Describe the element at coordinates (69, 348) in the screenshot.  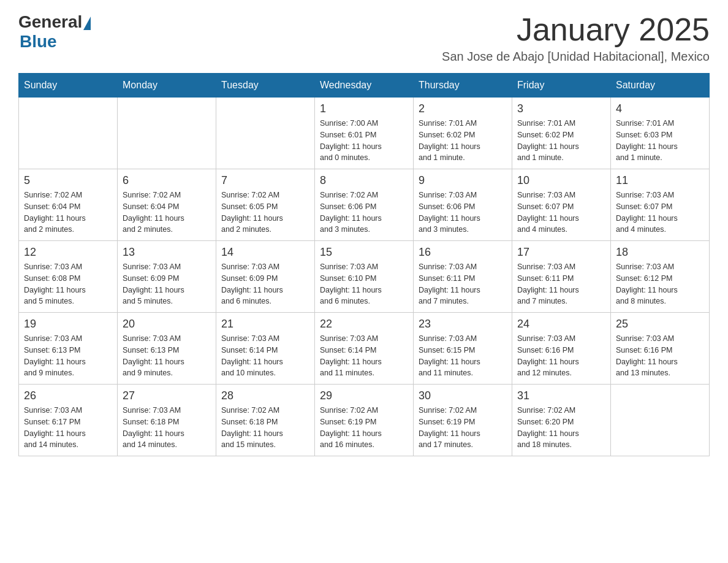
I see `calendar-cell: 19Sunrise: 7:03 AM Sunset: 6:13 PM Dayli…` at that location.